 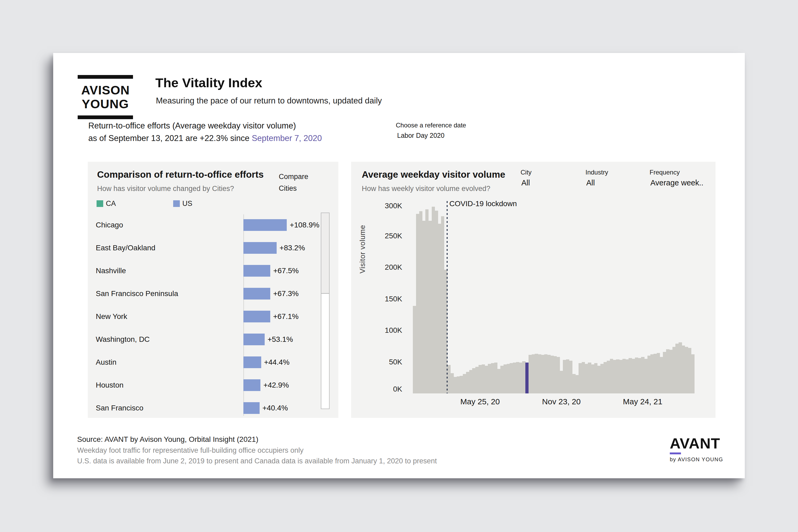 I want to click on legend-swatch-ca, so click(x=100, y=204).